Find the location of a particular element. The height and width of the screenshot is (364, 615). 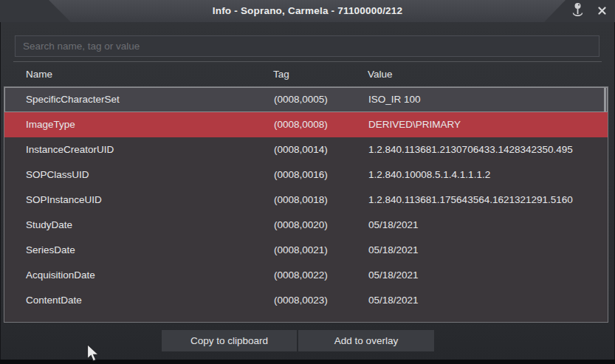

table-row: InstanceCreatorUID (0008,0014) 1.2.840.1… is located at coordinates (306, 150).